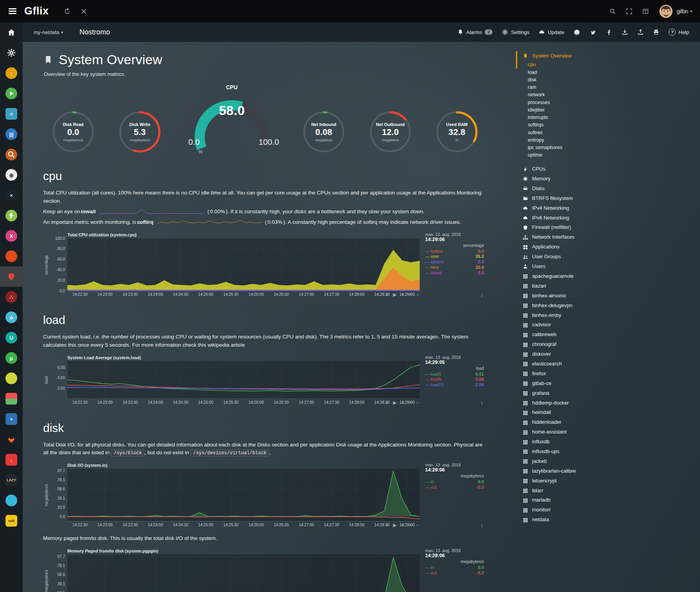 The image size is (700, 592). I want to click on menu-grafana: grafana, so click(608, 394).